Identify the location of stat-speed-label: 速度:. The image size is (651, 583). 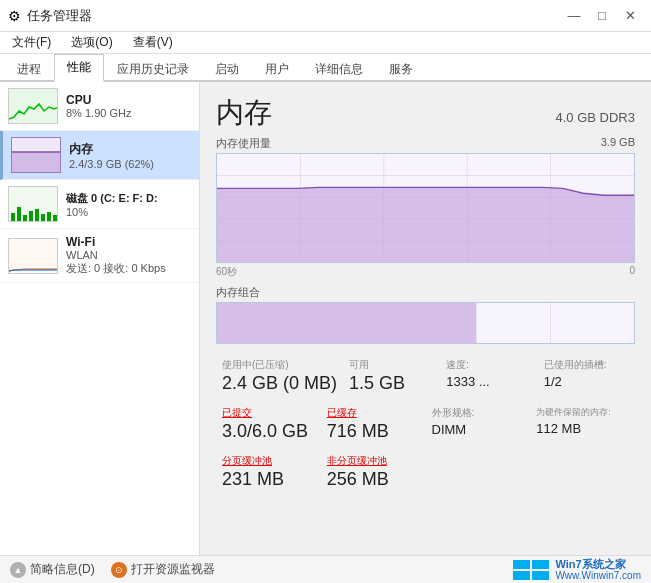
(488, 365).